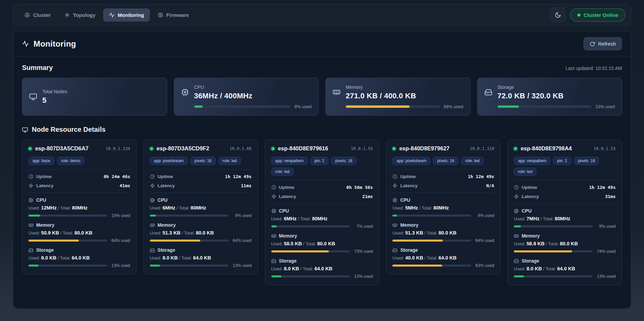 The width and height of the screenshot is (644, 321). I want to click on metric-usage: Used: 58.9 KB / Total: 80.0 KB, so click(565, 244).